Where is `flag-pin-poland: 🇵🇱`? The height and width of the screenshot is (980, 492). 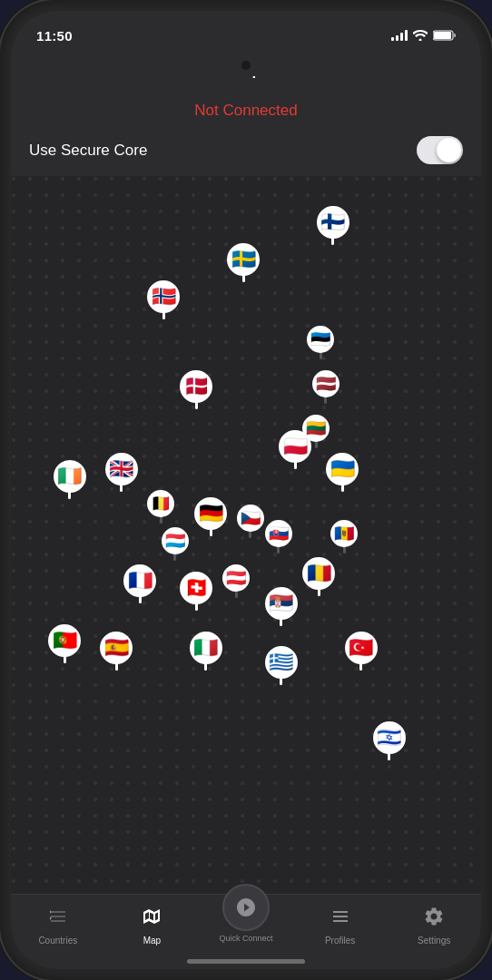 flag-pin-poland: 🇵🇱 is located at coordinates (295, 450).